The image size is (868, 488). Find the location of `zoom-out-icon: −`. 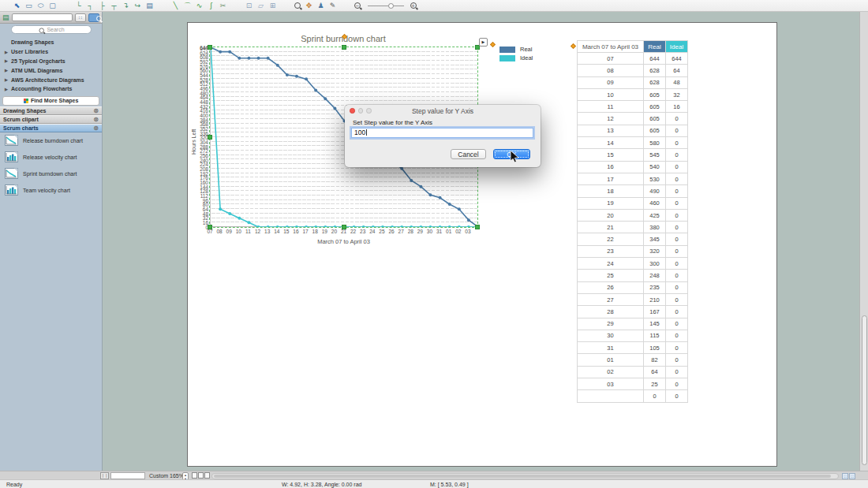

zoom-out-icon: − is located at coordinates (358, 6).